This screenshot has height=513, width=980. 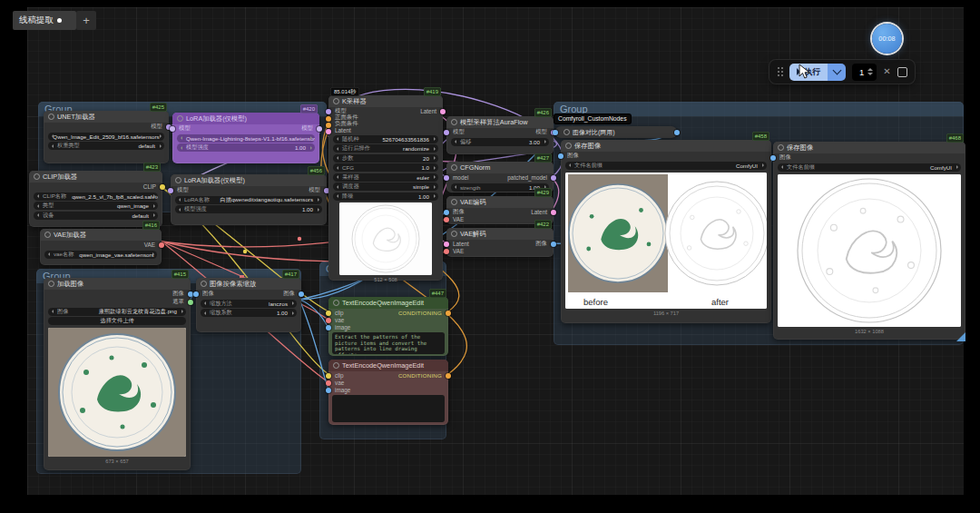 I want to click on node-unet-loader: #425 UNET加载器 模型 Qwen_Image_Edit_2509_bf1…, so click(x=106, y=137).